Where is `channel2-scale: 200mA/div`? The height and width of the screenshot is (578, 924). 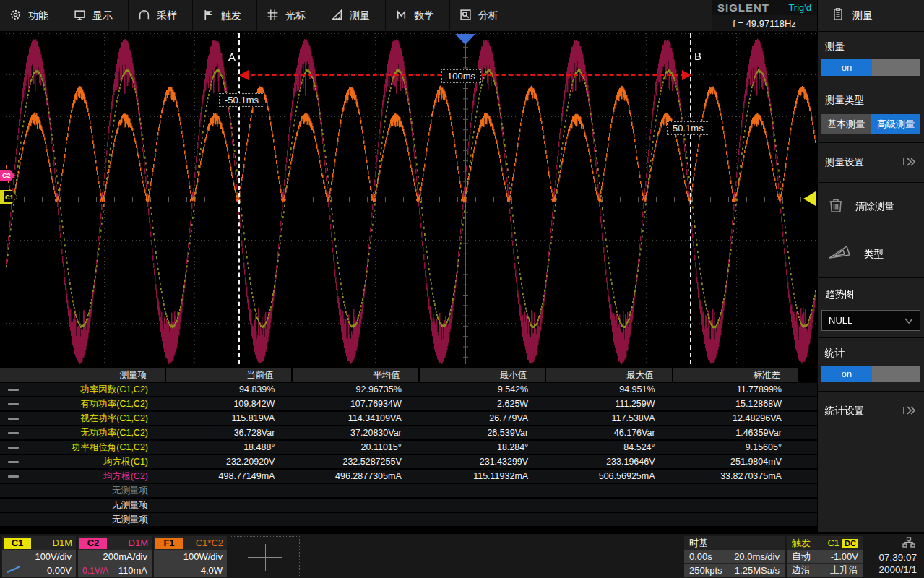
channel2-scale: 200mA/div is located at coordinates (115, 556).